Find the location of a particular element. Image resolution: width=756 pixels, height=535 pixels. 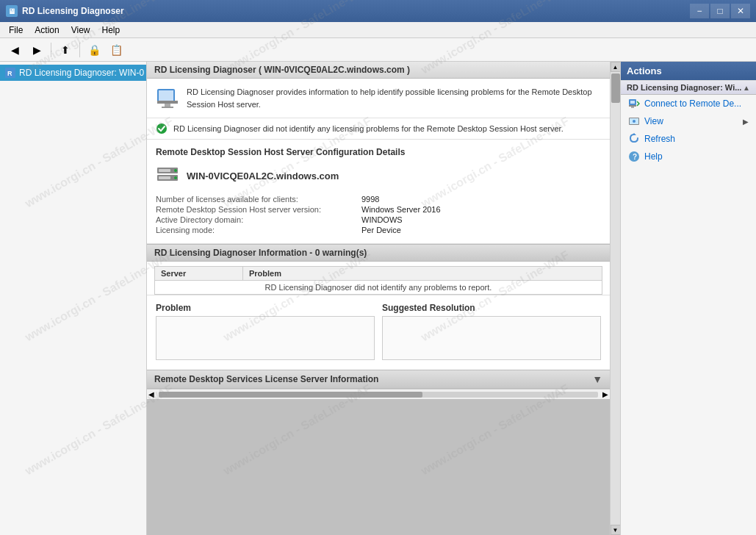

refresh-label: Refresh is located at coordinates (660, 139).